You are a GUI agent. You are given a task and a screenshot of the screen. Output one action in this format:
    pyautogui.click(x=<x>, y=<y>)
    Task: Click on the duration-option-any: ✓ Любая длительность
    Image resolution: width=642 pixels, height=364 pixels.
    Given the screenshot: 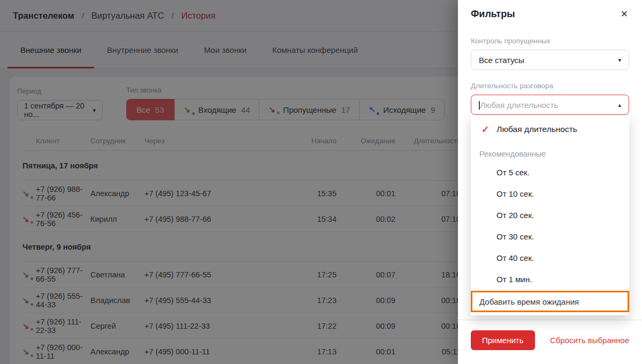 What is the action you would take?
    pyautogui.click(x=550, y=129)
    